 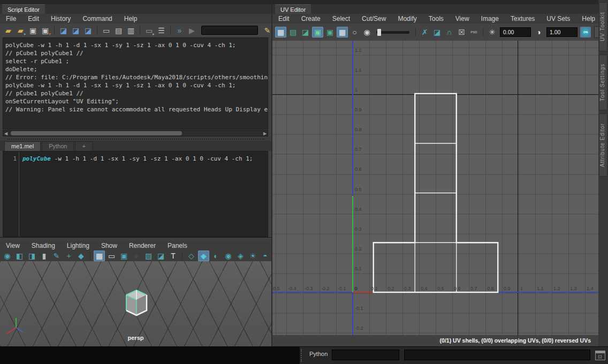 What do you see at coordinates (78, 246) in the screenshot?
I see `menu-lighting: Lighting` at bounding box center [78, 246].